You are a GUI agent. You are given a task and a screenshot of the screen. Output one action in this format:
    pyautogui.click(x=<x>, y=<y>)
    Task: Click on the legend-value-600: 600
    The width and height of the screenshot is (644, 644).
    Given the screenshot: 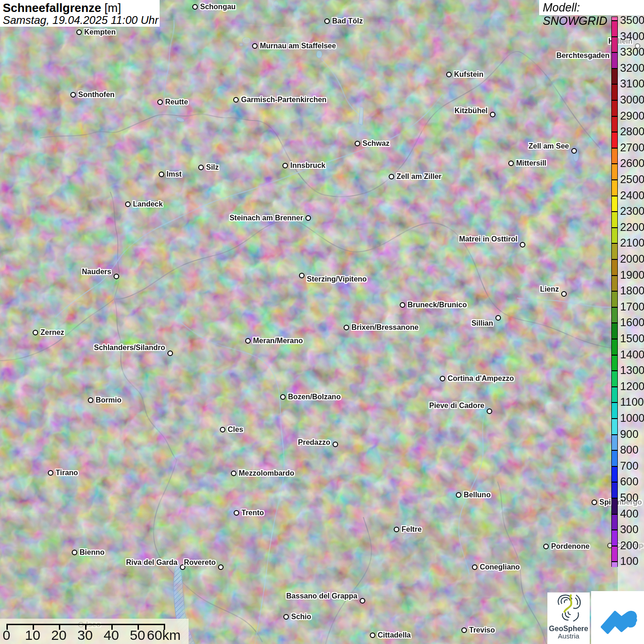 What is the action you would take?
    pyautogui.click(x=632, y=482)
    